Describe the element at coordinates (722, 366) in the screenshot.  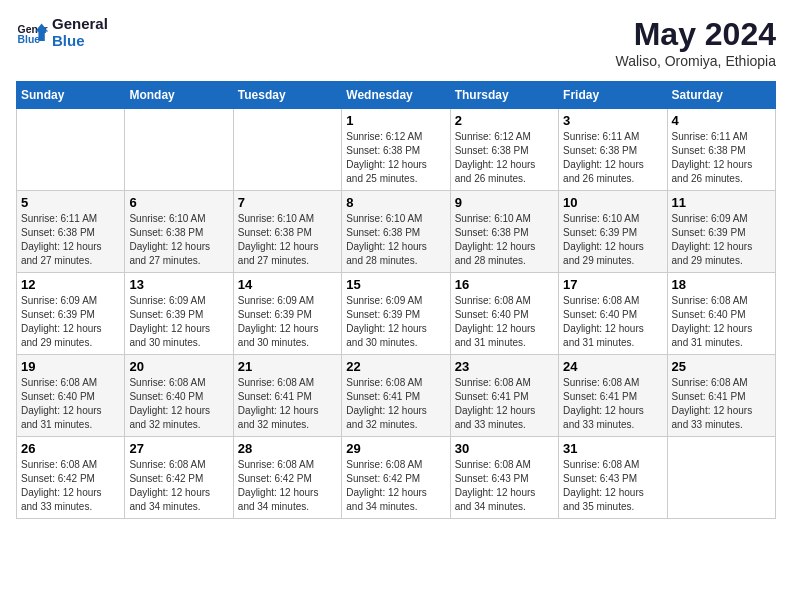
I see `day-number: 25` at that location.